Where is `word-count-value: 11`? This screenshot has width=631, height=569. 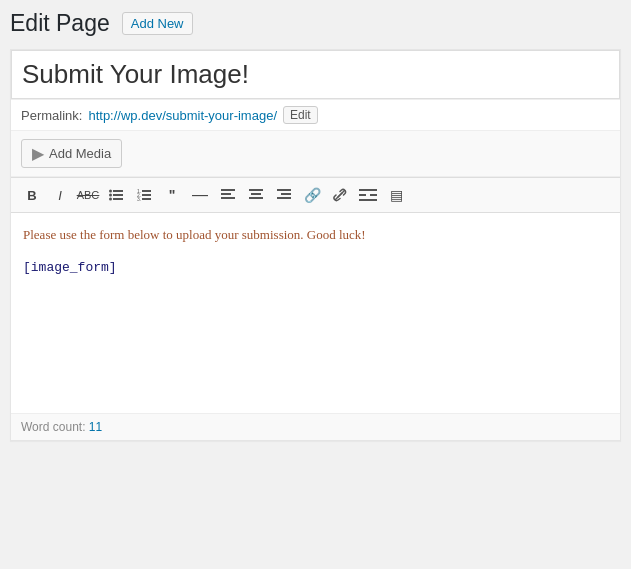 word-count-value: 11 is located at coordinates (96, 427).